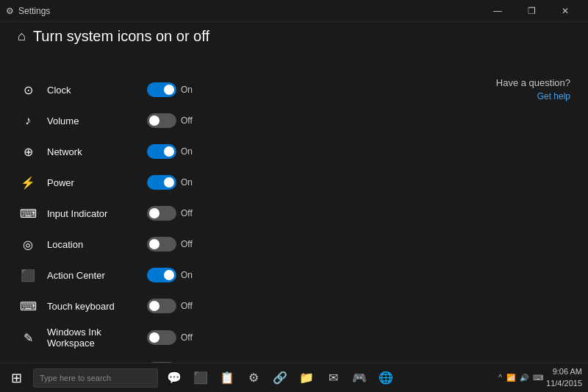 The image size is (588, 392). I want to click on taskbar-icons: 💬 ⬛ 📋 ⚙ 🔗 📁 ✉ 🎮 🌐, so click(280, 378).